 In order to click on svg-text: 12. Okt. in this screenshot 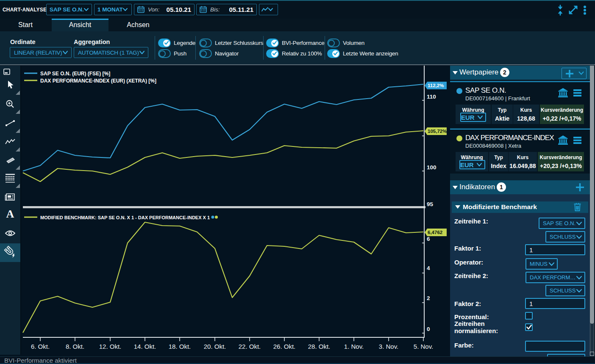, I will do `click(110, 346)`.